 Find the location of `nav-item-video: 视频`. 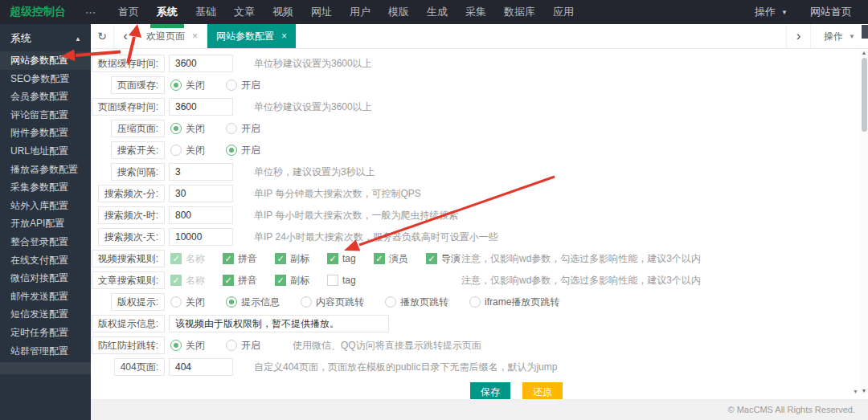

nav-item-video: 视频 is located at coordinates (283, 12).